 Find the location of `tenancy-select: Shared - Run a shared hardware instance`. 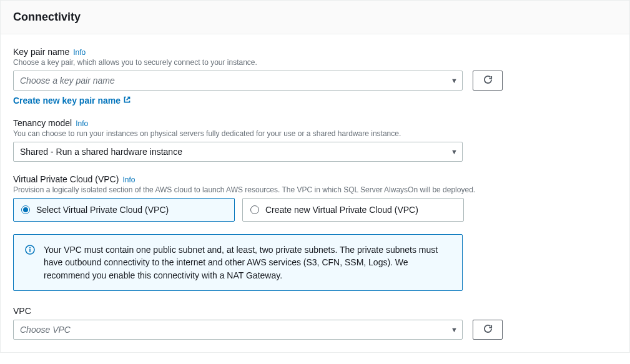

tenancy-select: Shared - Run a shared hardware instance is located at coordinates (238, 152).